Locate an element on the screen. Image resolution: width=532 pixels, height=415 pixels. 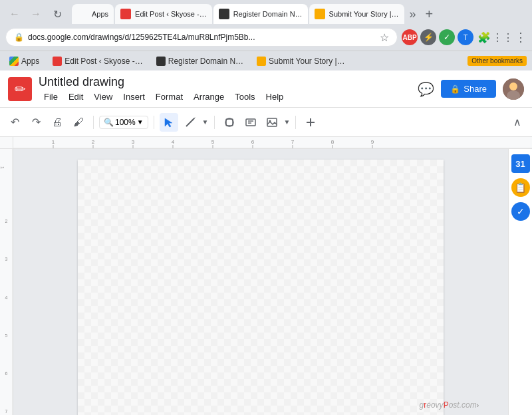
adblock-icon: ABP is located at coordinates (410, 37).